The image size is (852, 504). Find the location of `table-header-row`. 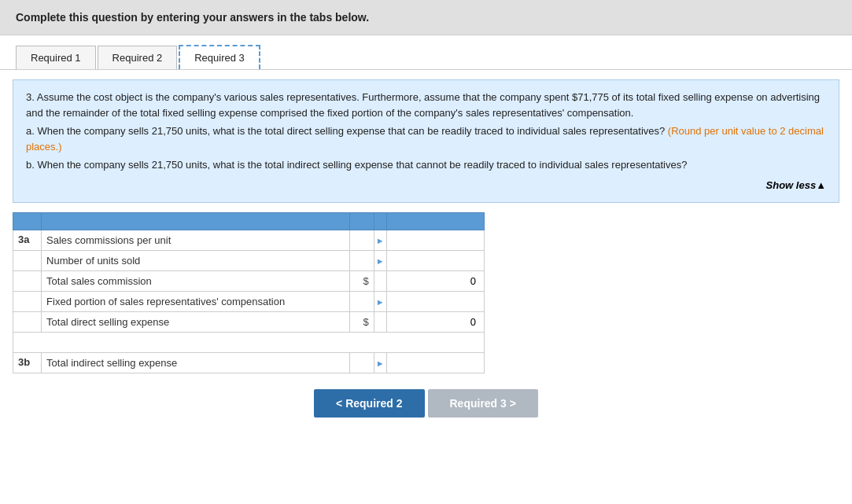

table-header-row is located at coordinates (249, 222).